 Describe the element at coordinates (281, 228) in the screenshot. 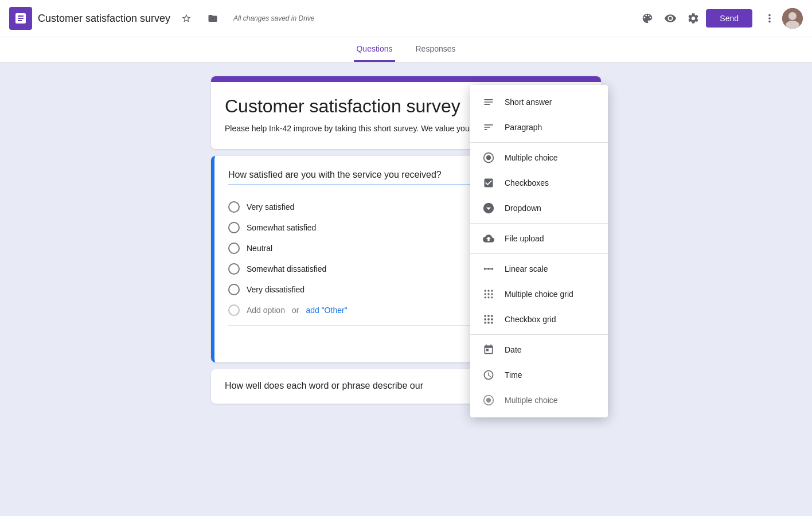

I see `option-somewhat-satisfied-label: Somewhat satisfied` at that location.